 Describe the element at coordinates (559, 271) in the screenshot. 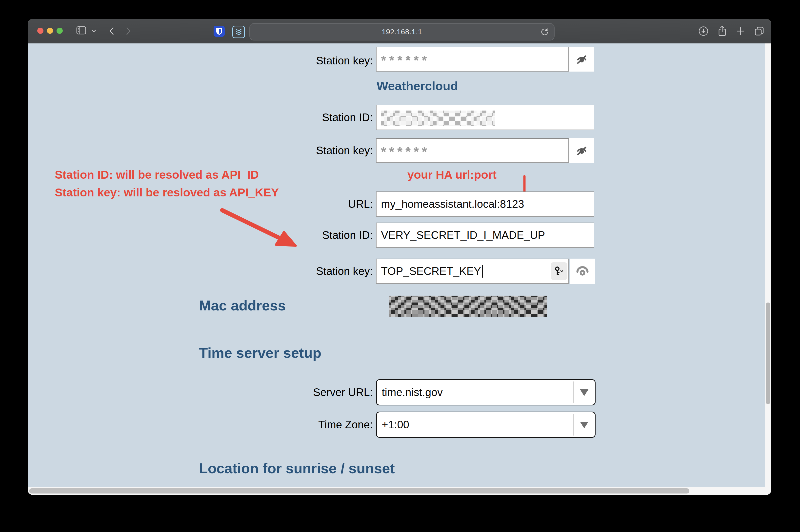

I see `password-autofill-button` at that location.